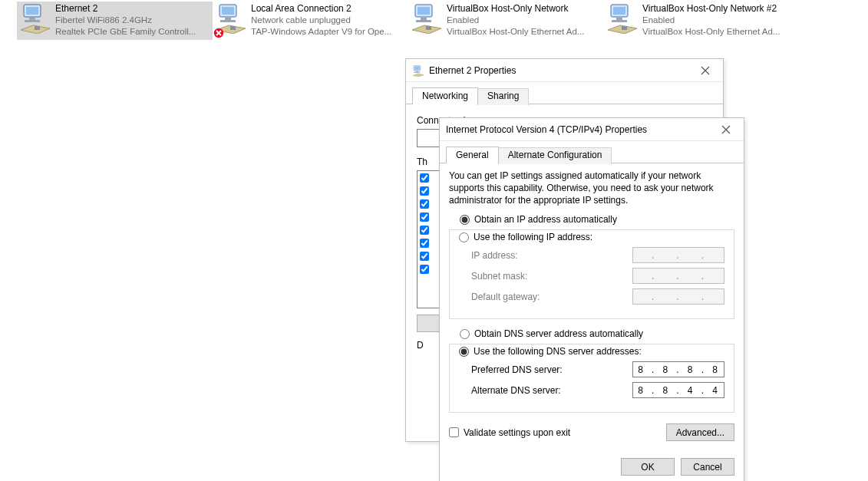 Image resolution: width=868 pixels, height=481 pixels. What do you see at coordinates (115, 21) in the screenshot?
I see `network-adapter-item: Ethernet 2 Fibertel WiFi886 2.4GHz Realt…` at bounding box center [115, 21].